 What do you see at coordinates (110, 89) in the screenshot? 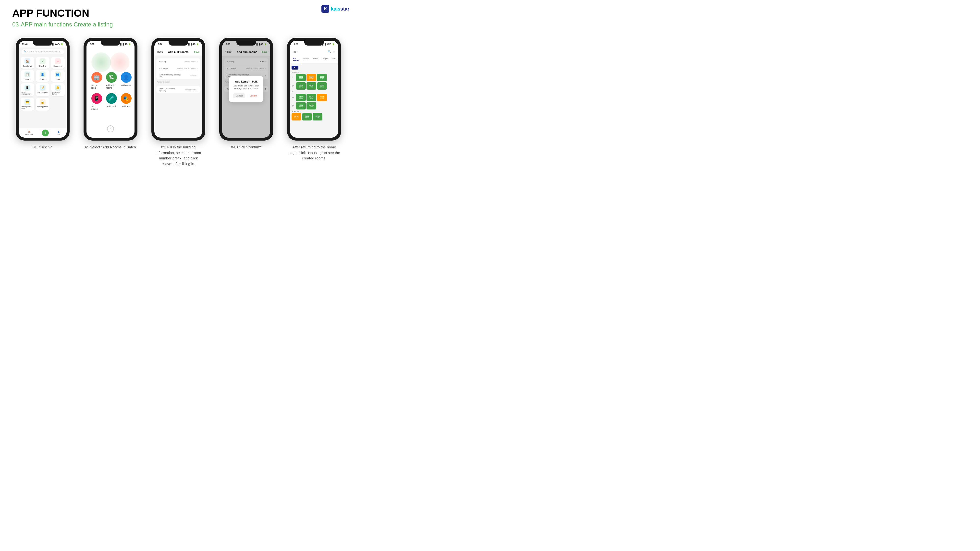
I see `phone-2-frame: 8:33 ▐▐▐ 4G 🔋 🏢 Add a room` at bounding box center [110, 89].